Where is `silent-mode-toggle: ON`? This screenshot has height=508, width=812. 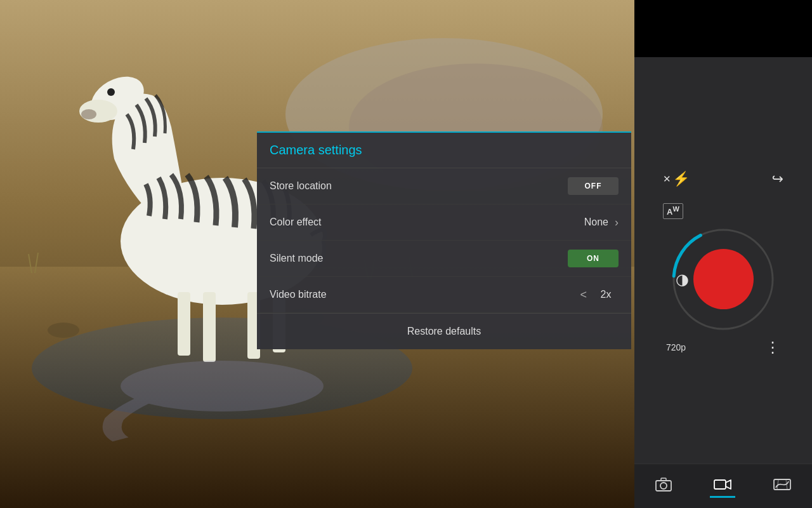
silent-mode-toggle: ON is located at coordinates (593, 258).